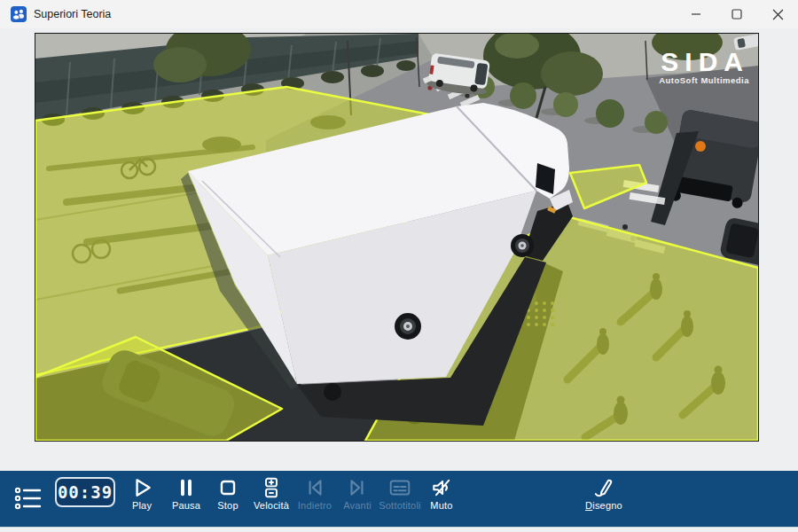 Image resolution: width=798 pixels, height=532 pixels. Describe the element at coordinates (442, 488) in the screenshot. I see `mute-icon` at that location.